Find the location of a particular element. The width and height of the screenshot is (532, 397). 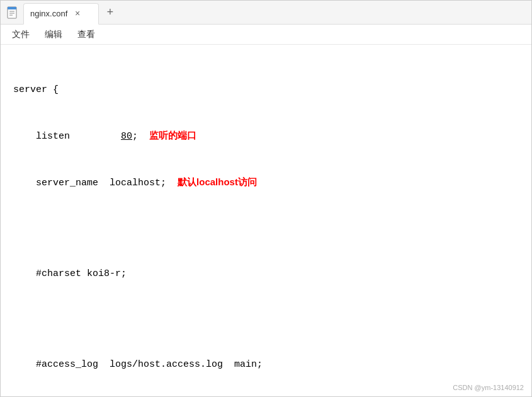

menu-view: 查看 is located at coordinates (86, 35).